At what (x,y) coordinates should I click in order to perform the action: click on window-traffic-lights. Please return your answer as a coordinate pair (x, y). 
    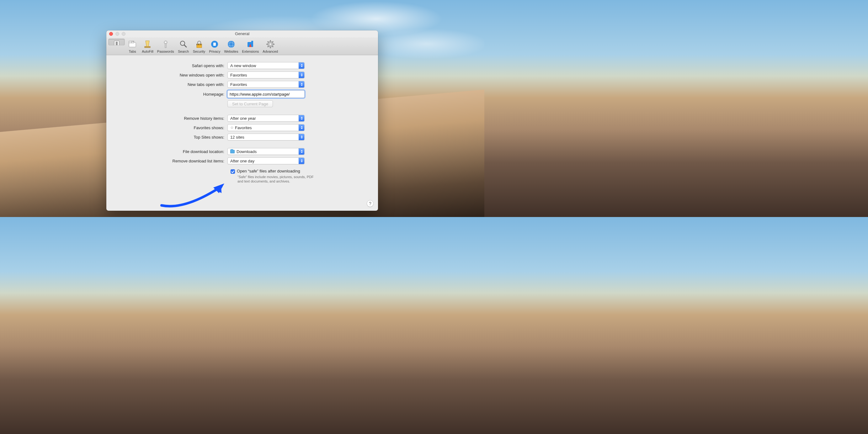
    Looking at the image, I should click on (117, 34).